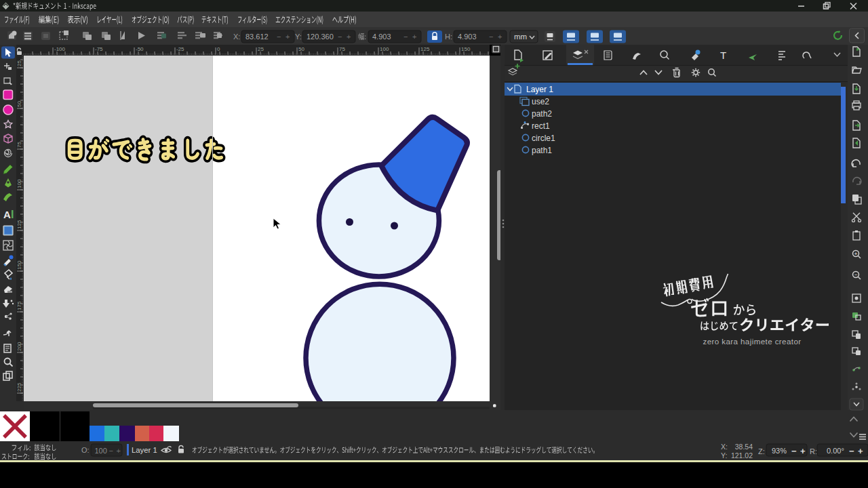 This screenshot has width=868, height=488. I want to click on svg-text: -100, so click(60, 49).